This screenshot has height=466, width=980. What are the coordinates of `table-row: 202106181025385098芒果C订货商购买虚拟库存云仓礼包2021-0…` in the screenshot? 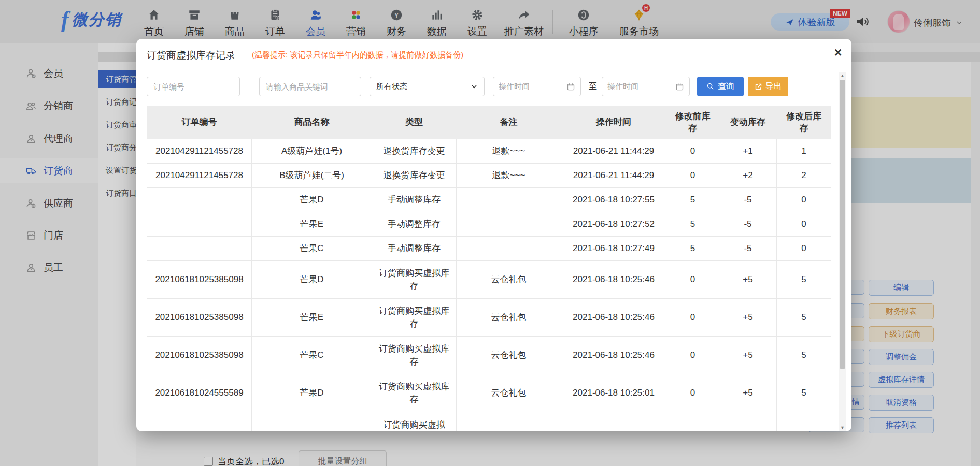 It's located at (489, 355).